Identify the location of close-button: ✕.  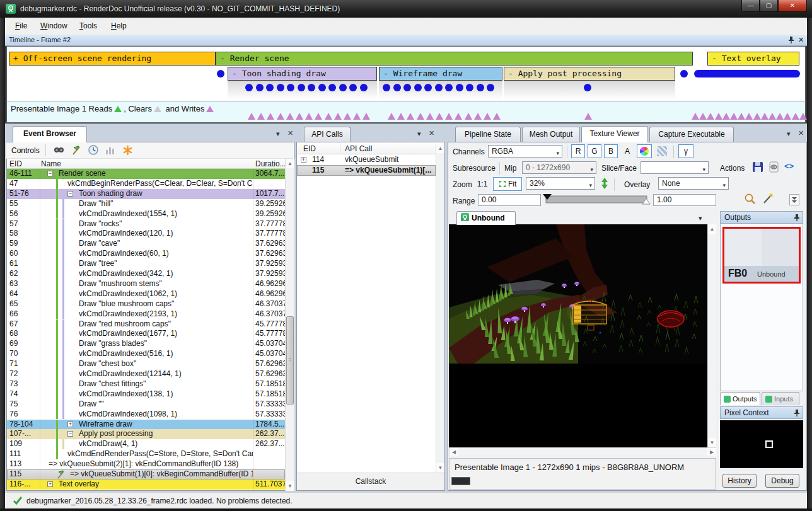
(792, 6).